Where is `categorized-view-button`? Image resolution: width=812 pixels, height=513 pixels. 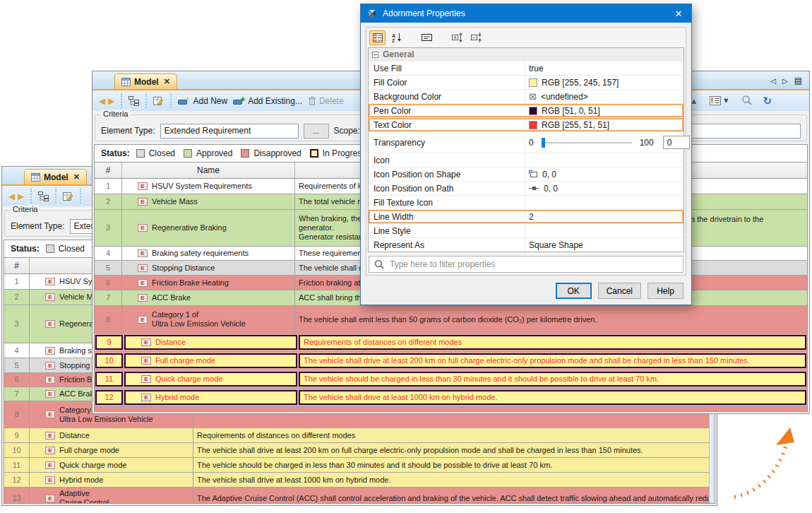 categorized-view-button is located at coordinates (377, 38).